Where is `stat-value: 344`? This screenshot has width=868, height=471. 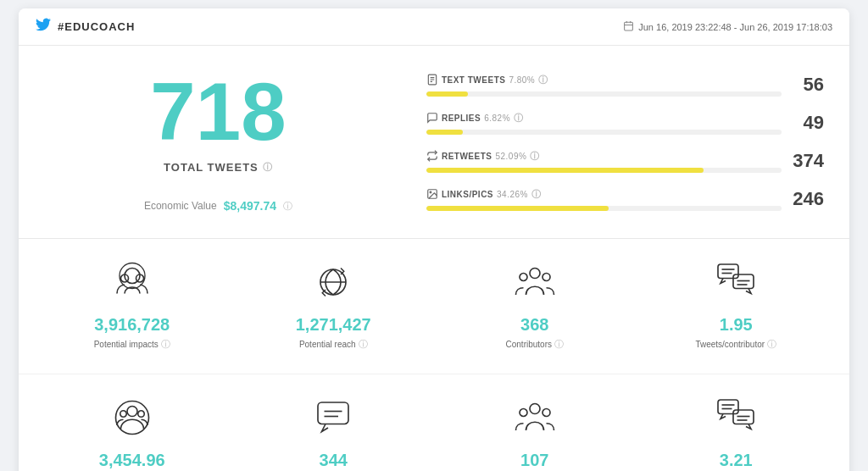
stat-value: 344 is located at coordinates (334, 461).